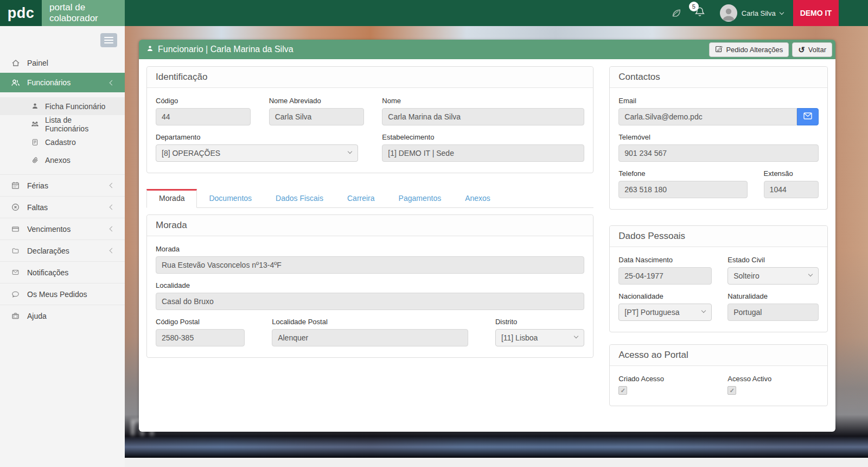 Image resolution: width=868 pixels, height=467 pixels. What do you see at coordinates (15, 207) in the screenshot?
I see `x-circle-icon` at bounding box center [15, 207].